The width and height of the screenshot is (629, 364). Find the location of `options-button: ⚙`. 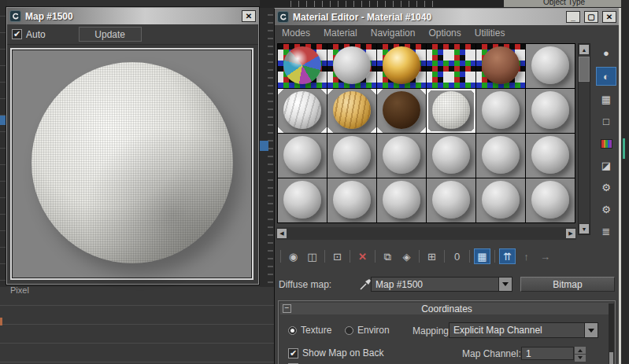

options-button: ⚙ is located at coordinates (606, 187).